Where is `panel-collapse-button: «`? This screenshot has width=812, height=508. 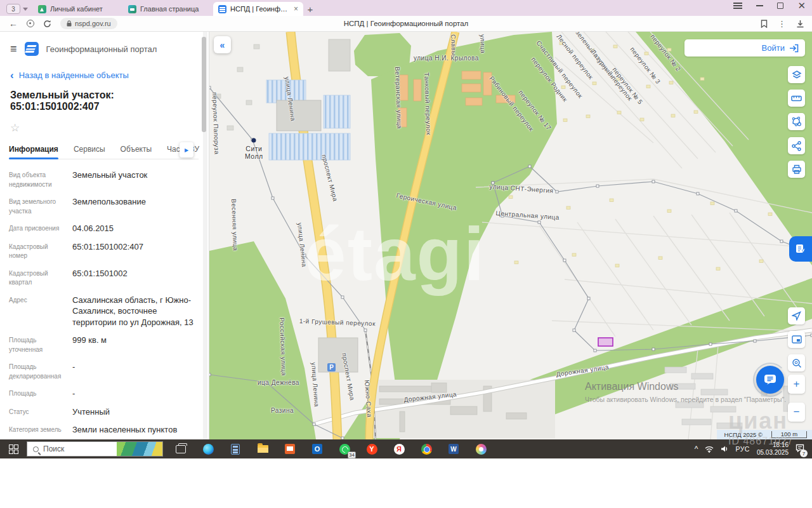
panel-collapse-button: « is located at coordinates (222, 44).